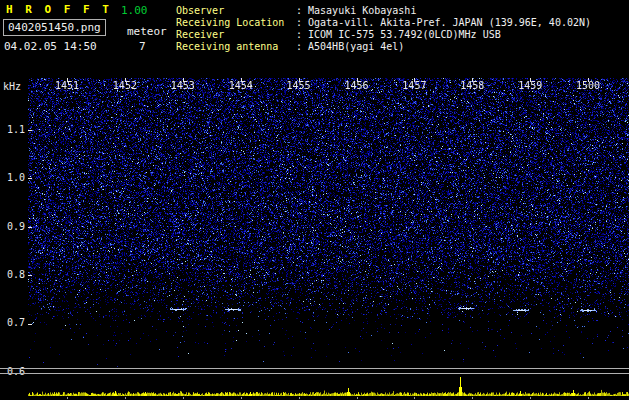  What do you see at coordinates (50, 46) in the screenshot?
I see `datetime: 04.02.05 14:50` at bounding box center [50, 46].